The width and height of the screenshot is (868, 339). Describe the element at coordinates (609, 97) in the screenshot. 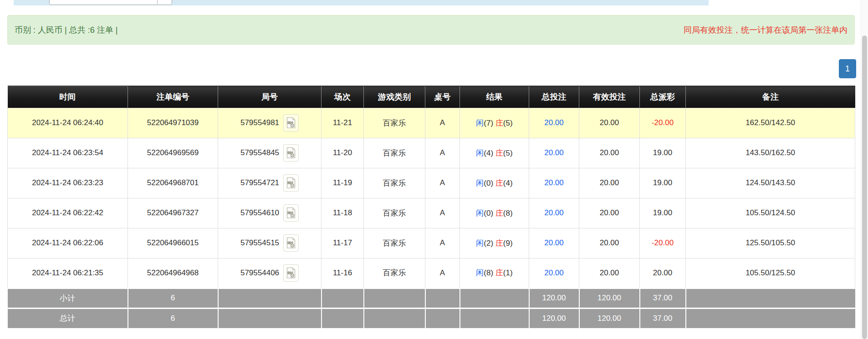

I see `column-header-8: 有效投注` at that location.